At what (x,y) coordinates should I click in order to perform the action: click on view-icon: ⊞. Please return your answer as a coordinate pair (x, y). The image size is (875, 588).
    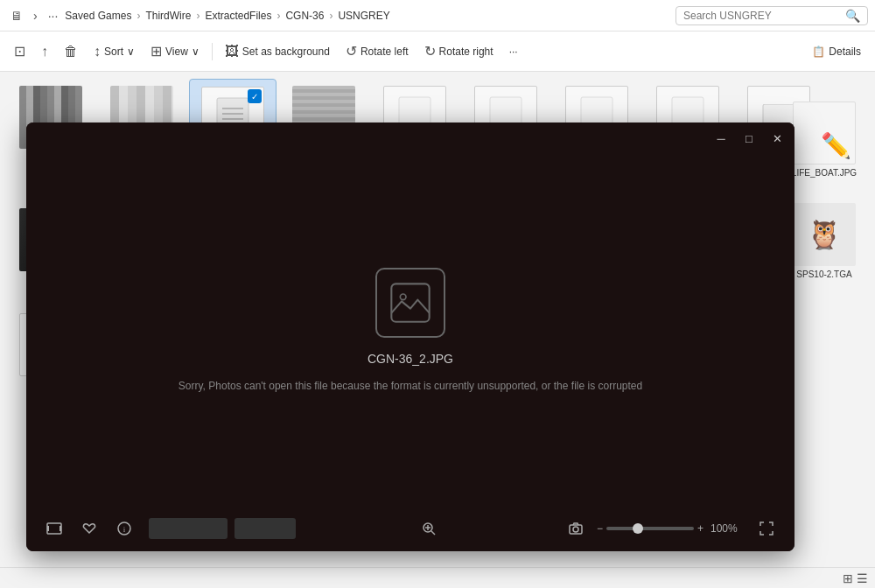
    Looking at the image, I should click on (156, 51).